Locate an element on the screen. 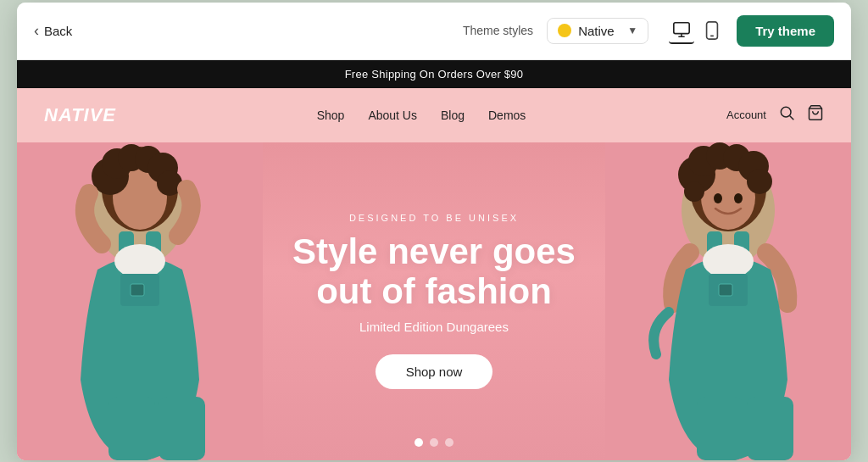  device-switcher is located at coordinates (696, 31).